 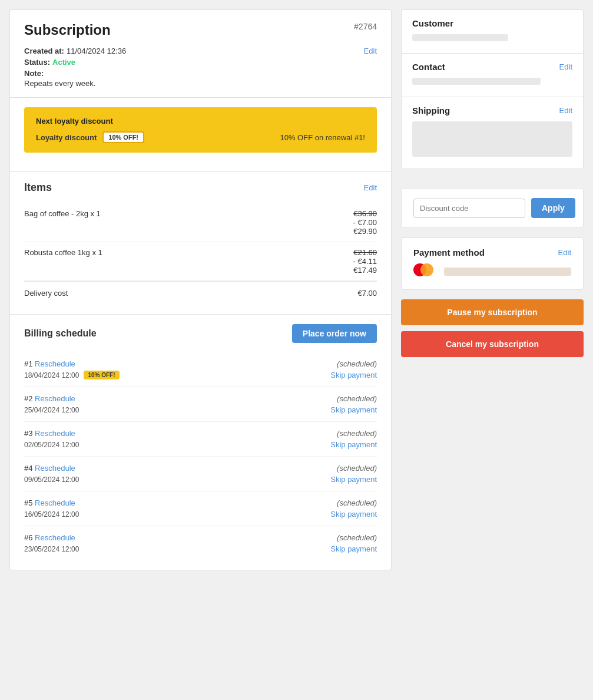 What do you see at coordinates (357, 364) in the screenshot?
I see `schedule-status-1: (scheduled)` at bounding box center [357, 364].